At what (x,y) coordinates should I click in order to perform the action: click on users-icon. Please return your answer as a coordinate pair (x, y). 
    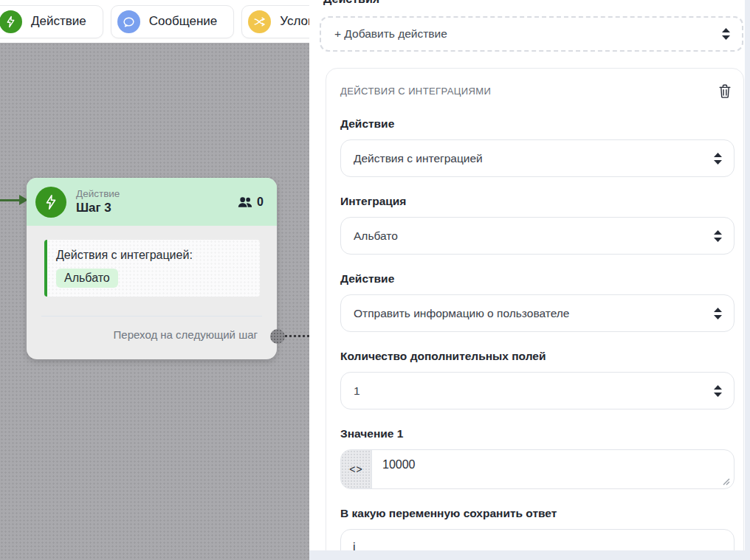
    Looking at the image, I should click on (245, 202).